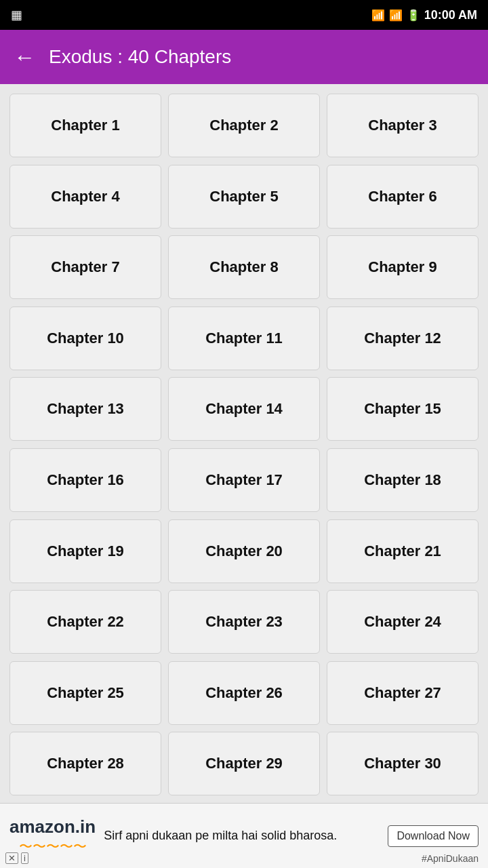 This screenshot has width=488, height=868. Describe the element at coordinates (12, 859) in the screenshot. I see `ad-close-button: ✕` at that location.